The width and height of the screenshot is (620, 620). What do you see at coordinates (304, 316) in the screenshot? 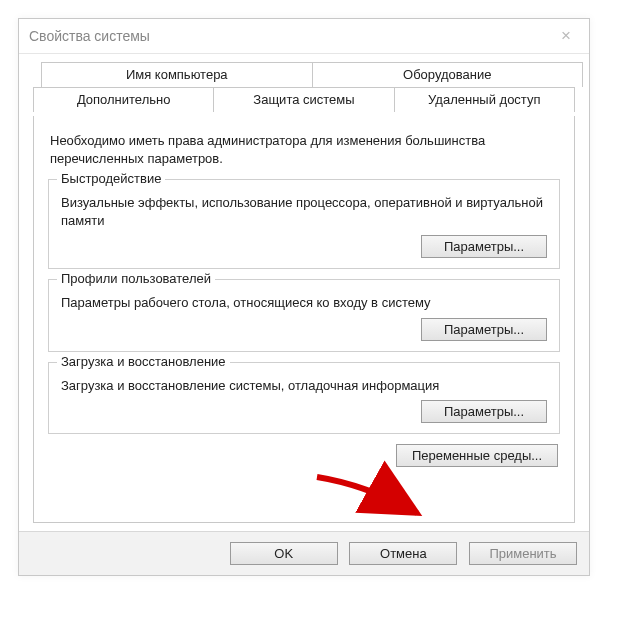
I see `group-user-profiles: Профили пользователей Параметры рабочего…` at bounding box center [304, 316].